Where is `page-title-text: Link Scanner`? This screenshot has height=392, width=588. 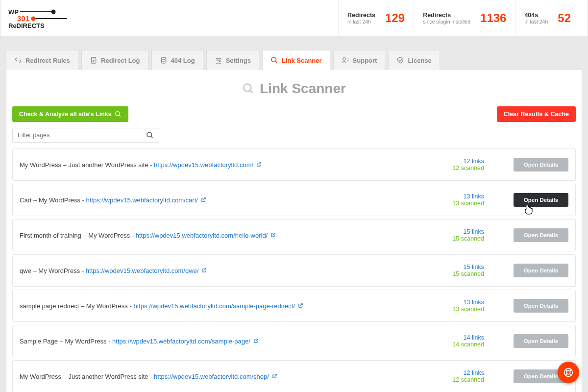
page-title-text: Link Scanner is located at coordinates (303, 89).